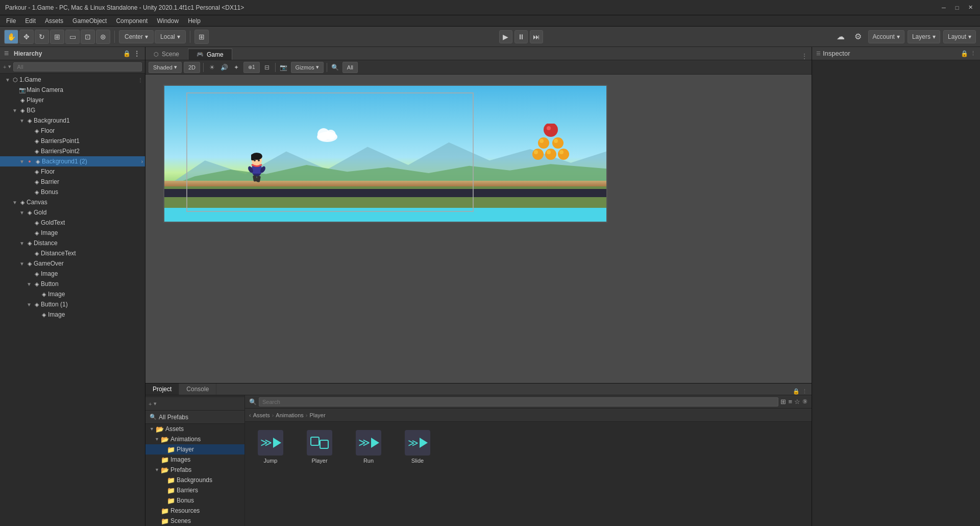  What do you see at coordinates (418, 447) in the screenshot?
I see `asset-item-slide: ≫ Slide` at bounding box center [418, 447].